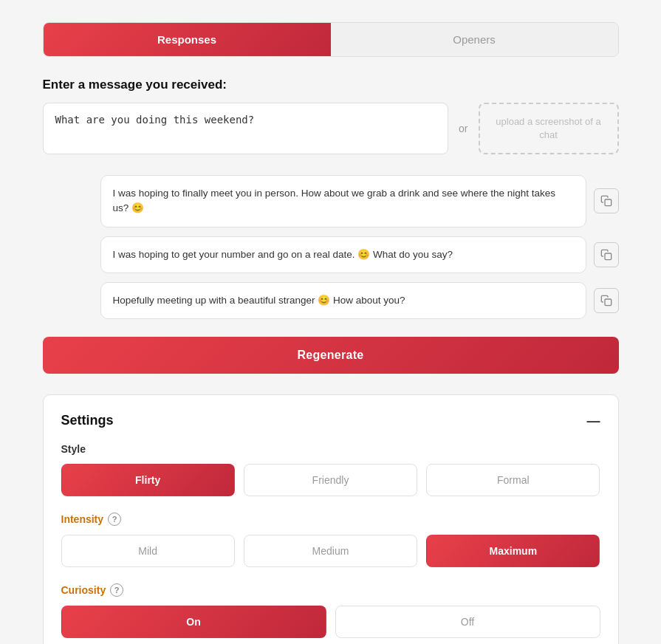  I want to click on intensity-option-medium: Medium, so click(331, 551).